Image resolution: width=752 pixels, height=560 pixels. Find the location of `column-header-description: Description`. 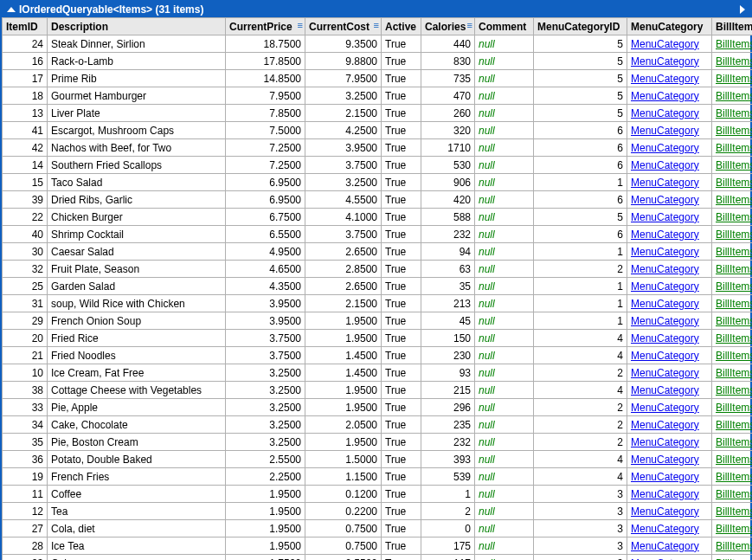

column-header-description: Description is located at coordinates (137, 27).